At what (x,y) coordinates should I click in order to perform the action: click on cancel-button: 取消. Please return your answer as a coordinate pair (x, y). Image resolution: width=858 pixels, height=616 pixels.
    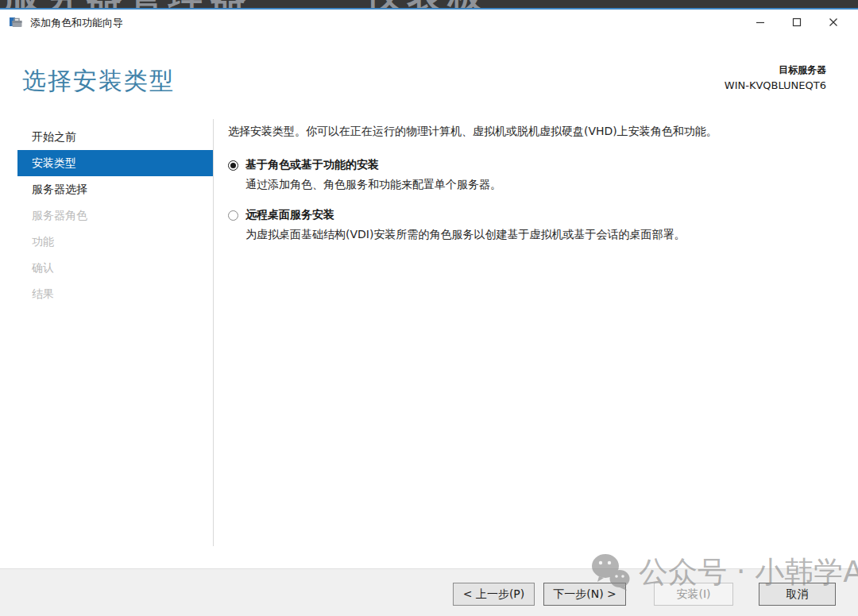
    Looking at the image, I should click on (798, 594).